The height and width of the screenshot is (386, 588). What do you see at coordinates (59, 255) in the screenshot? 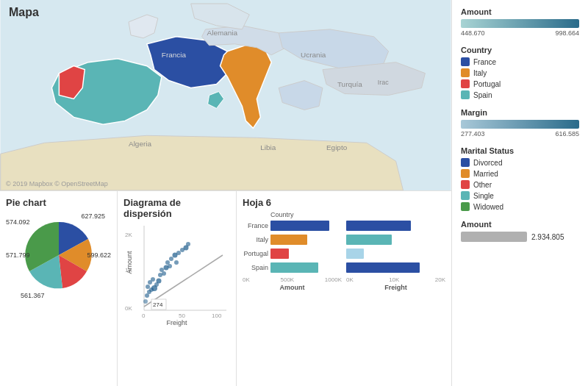
I see `pie-wrapper: 627.925 599.622 561.367 574.092 571.799` at bounding box center [59, 255].